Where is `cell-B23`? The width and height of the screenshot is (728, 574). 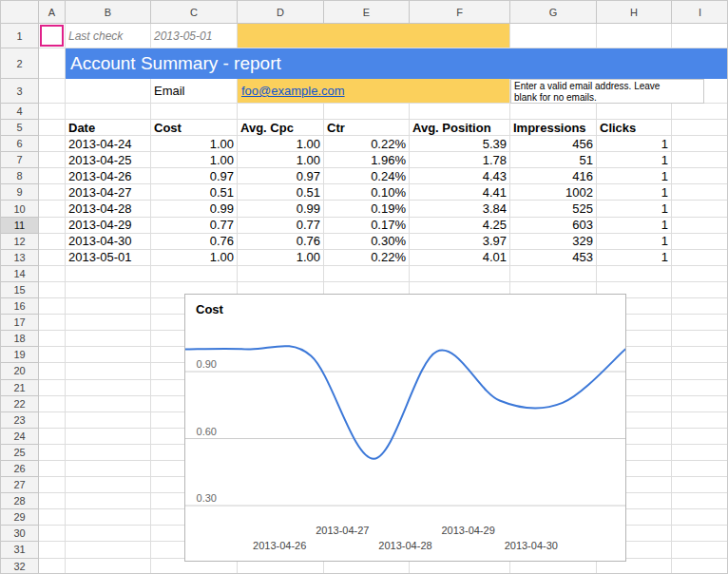 cell-B23 is located at coordinates (108, 420).